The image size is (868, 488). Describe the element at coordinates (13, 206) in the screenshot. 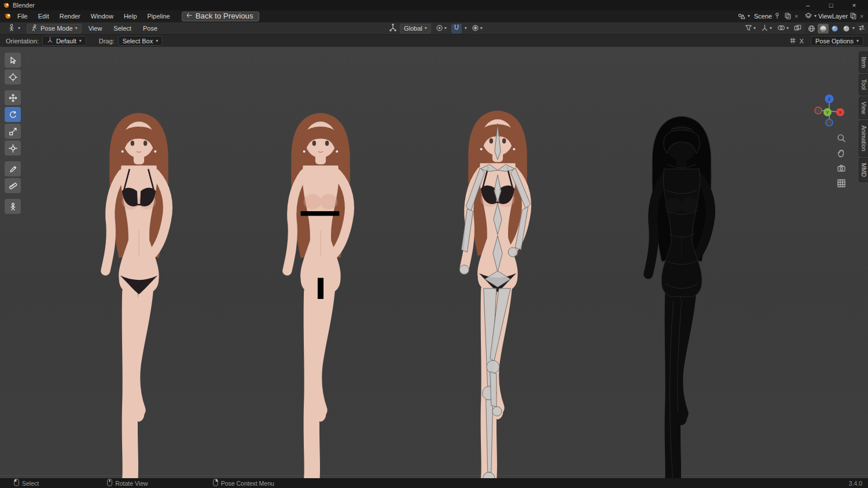

I see `pose-breakdowner-tool` at that location.